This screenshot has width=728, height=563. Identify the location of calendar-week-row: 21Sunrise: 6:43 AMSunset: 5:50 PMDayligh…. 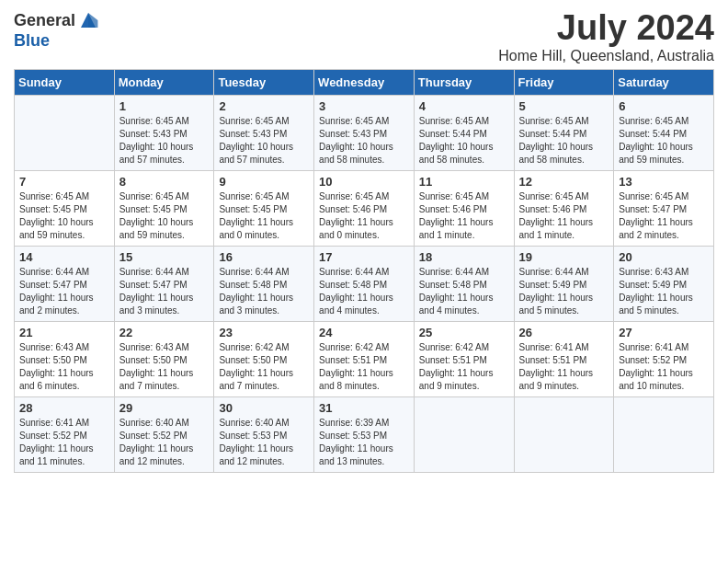
(364, 359).